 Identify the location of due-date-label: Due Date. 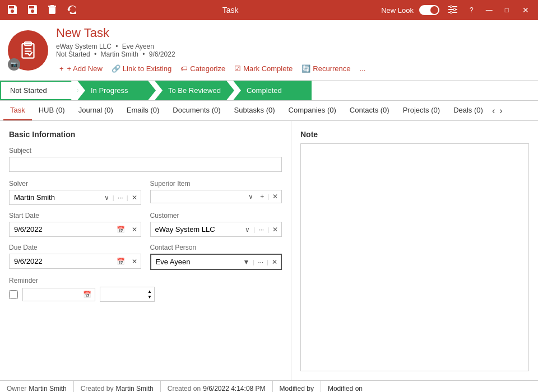
(75, 248).